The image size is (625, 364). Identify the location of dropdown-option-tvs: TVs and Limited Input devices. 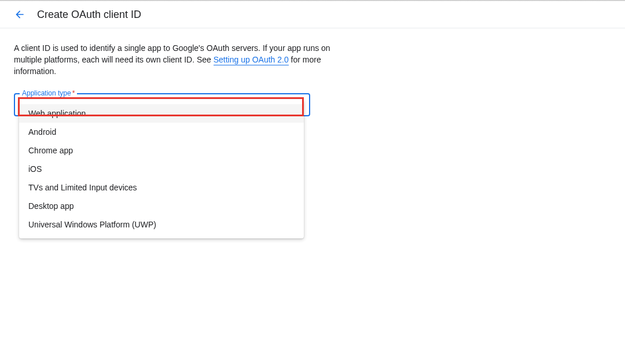
(161, 187).